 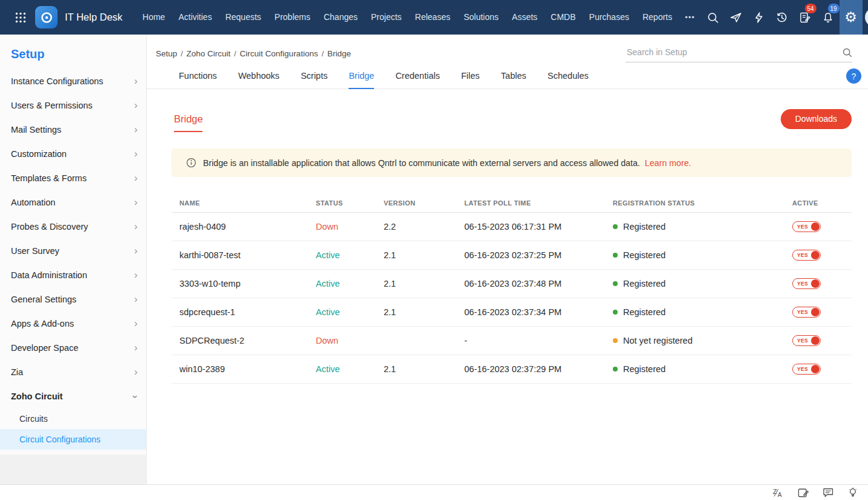 What do you see at coordinates (690, 17) in the screenshot?
I see `nav-more-button: •••` at bounding box center [690, 17].